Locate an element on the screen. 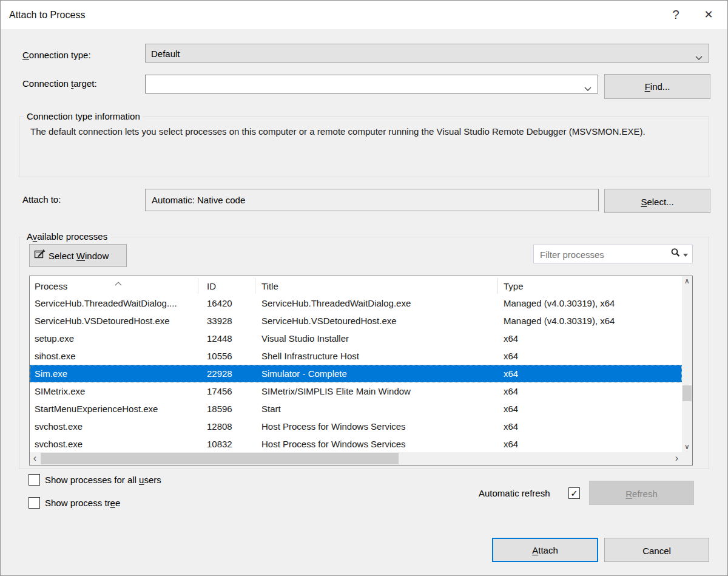 The height and width of the screenshot is (576, 728). connection-type-info-title: Connection type information is located at coordinates (84, 117).